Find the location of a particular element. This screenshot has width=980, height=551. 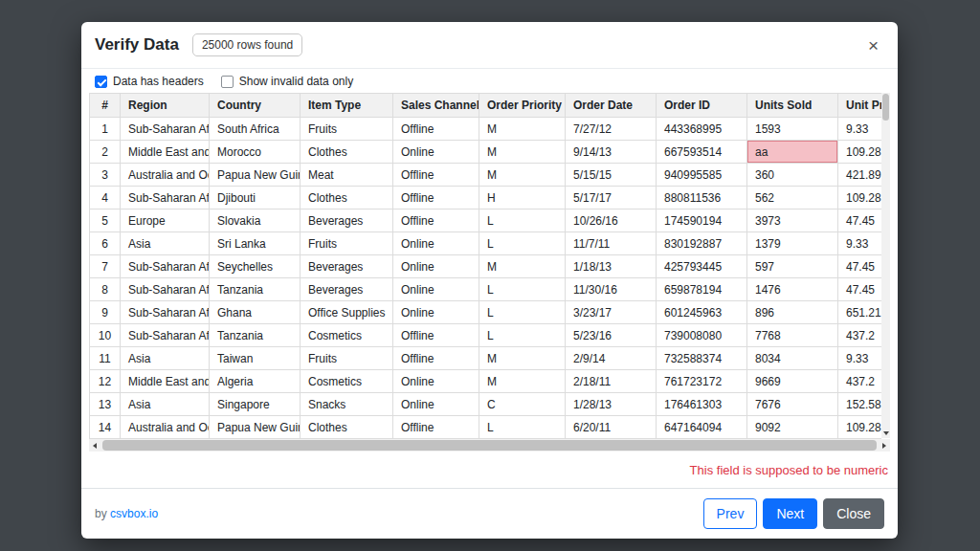

table-cell: H is located at coordinates (523, 198).